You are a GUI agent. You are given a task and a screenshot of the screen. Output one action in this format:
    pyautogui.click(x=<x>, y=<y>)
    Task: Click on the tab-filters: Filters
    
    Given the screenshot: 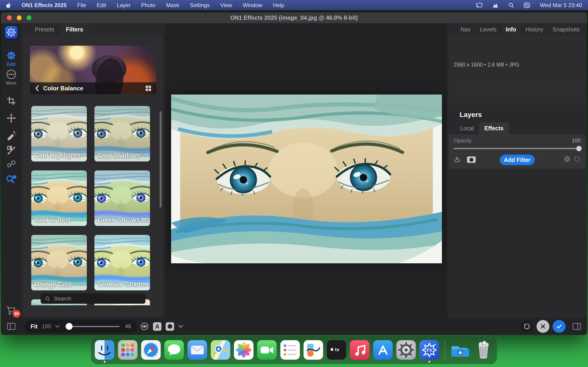 What is the action you would take?
    pyautogui.click(x=75, y=29)
    